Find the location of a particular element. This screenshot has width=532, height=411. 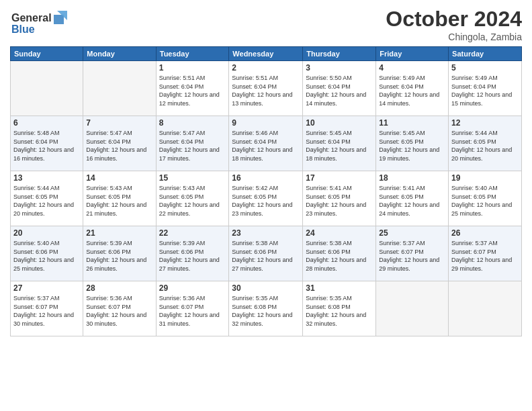

day-cell-0-3: 2Sunrise: 5:51 AM Sunset: 6:04 PM Daylig… is located at coordinates (266, 89).